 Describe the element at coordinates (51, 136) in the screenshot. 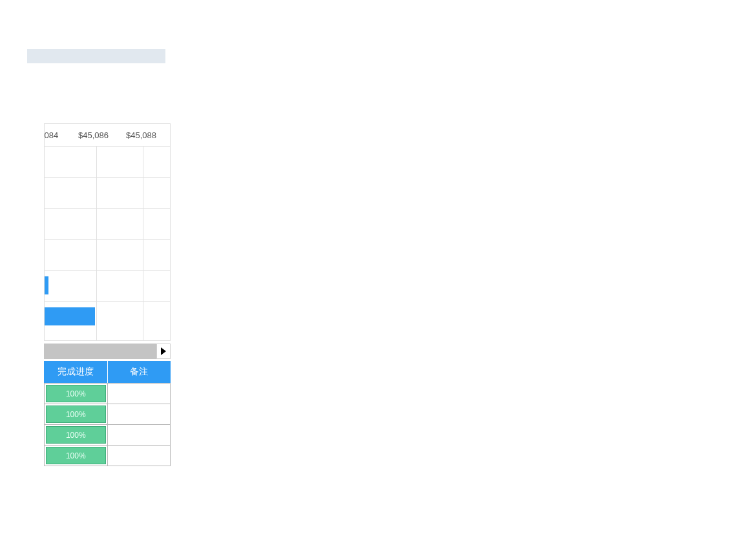

I see `chart-x-tick: ,084` at that location.